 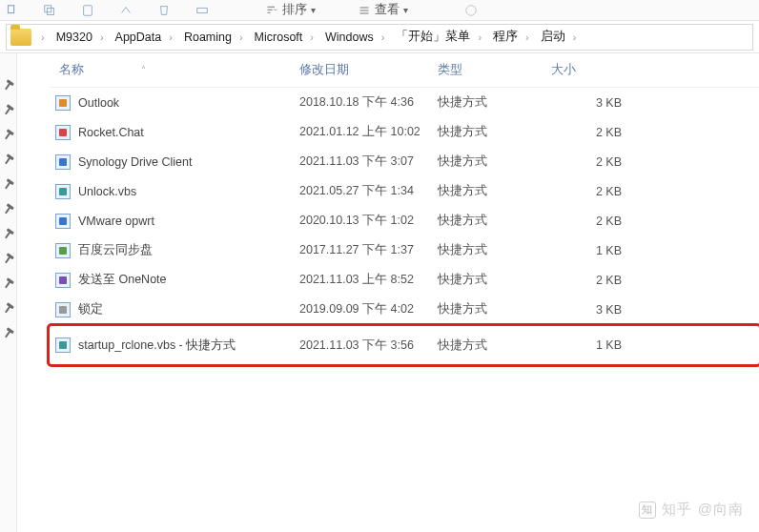 What do you see at coordinates (278, 37) in the screenshot?
I see `breadcrumb-label: Microsoft` at bounding box center [278, 37].